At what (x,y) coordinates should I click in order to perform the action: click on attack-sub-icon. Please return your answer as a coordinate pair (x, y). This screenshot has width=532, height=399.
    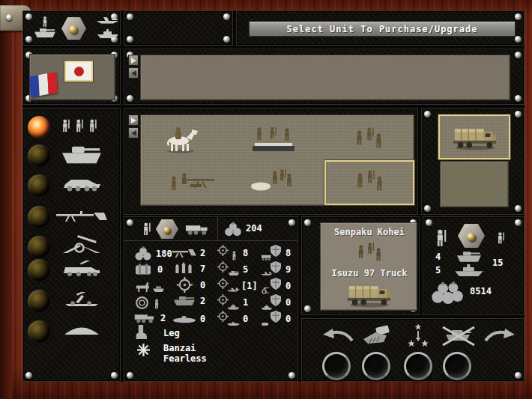
    Looking at the image, I should click on (229, 319).